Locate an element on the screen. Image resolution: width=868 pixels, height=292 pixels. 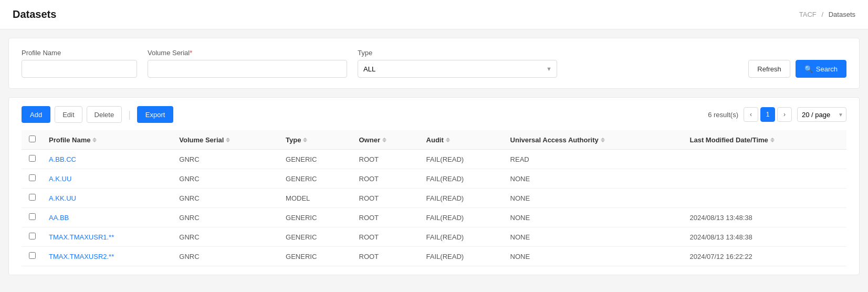
profile-name-label: Profile Name is located at coordinates (79, 53).